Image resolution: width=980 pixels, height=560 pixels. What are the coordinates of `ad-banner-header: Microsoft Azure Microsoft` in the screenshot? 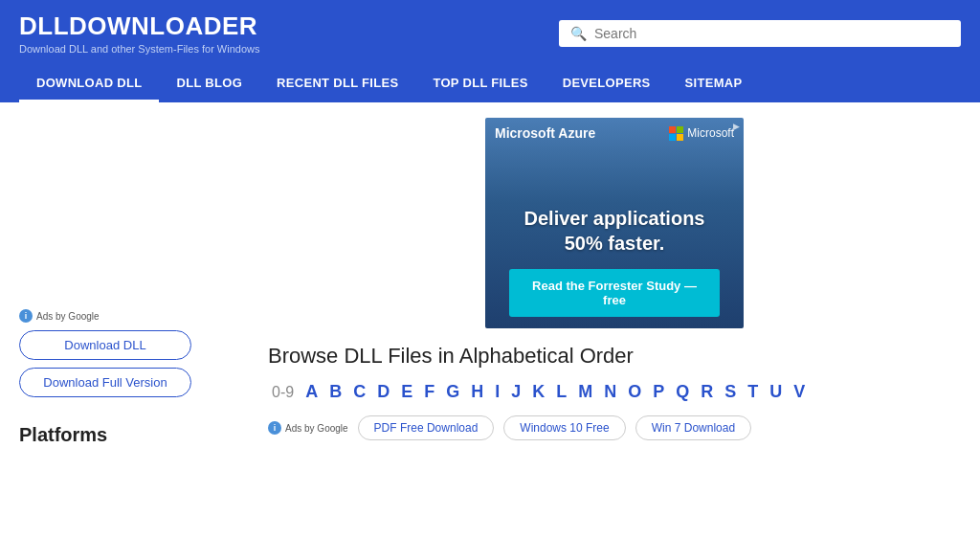 It's located at (614, 133).